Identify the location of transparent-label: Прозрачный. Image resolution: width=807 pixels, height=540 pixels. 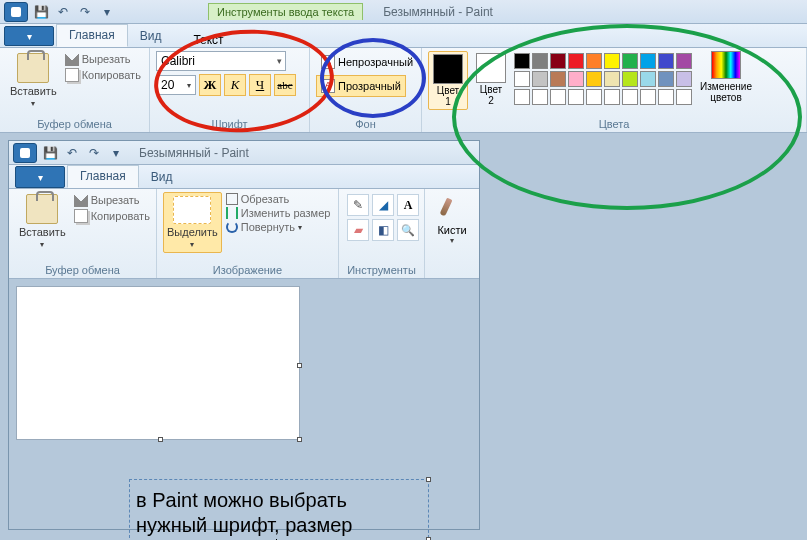
(370, 86).